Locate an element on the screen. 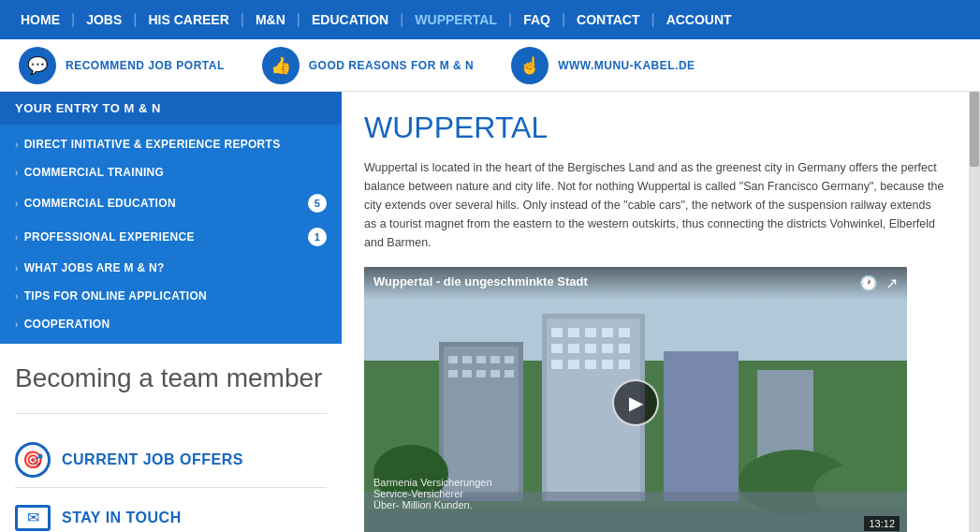 The width and height of the screenshot is (980, 532). stay-in-touch-label: STAY IN TOUCH is located at coordinates (122, 518).